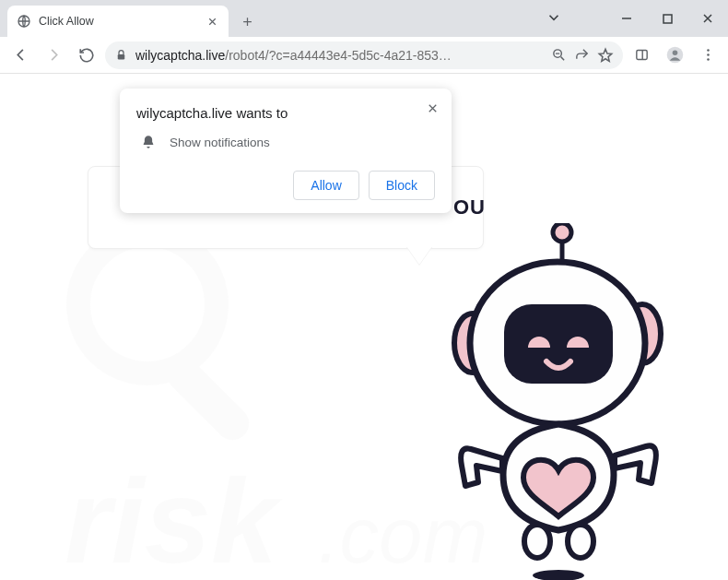 This screenshot has width=728, height=580. Describe the element at coordinates (286, 112) in the screenshot. I see `prompt-title: wilycaptcha.live wants to` at that location.